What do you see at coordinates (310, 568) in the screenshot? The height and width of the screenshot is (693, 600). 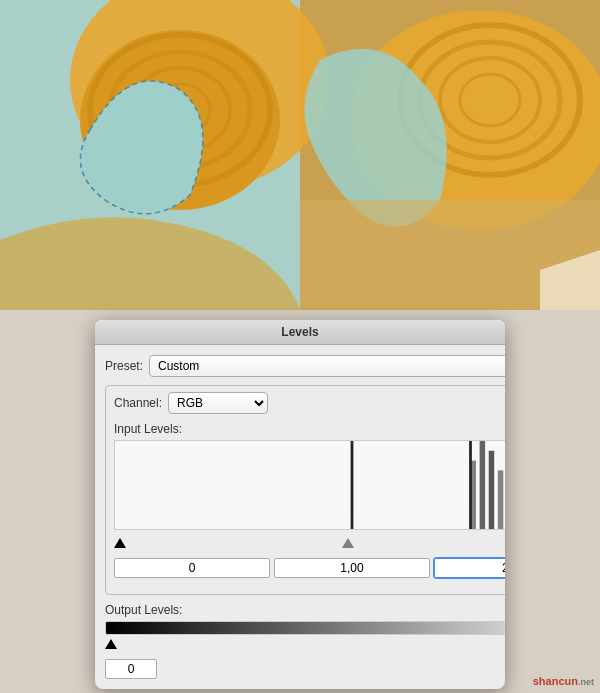 I see `input-values` at bounding box center [310, 568].